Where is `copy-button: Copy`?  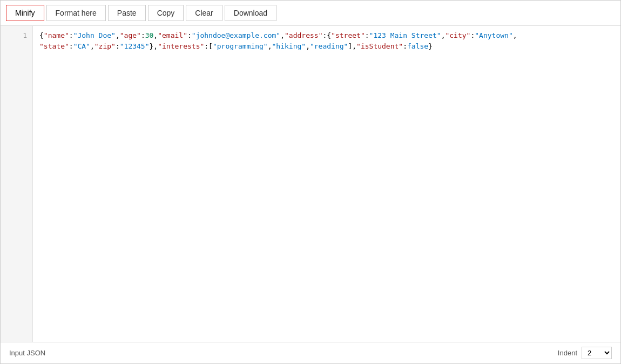
copy-button: Copy is located at coordinates (166, 13).